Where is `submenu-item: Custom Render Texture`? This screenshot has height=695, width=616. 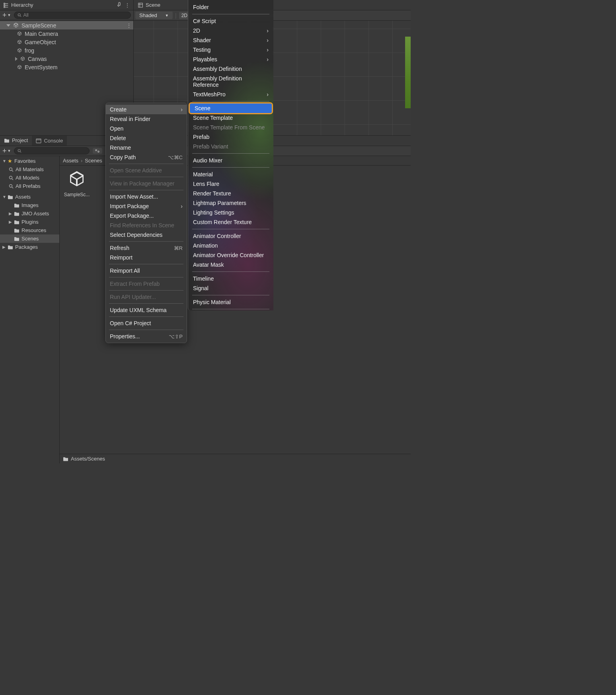
submenu-item: Custom Render Texture is located at coordinates (231, 222).